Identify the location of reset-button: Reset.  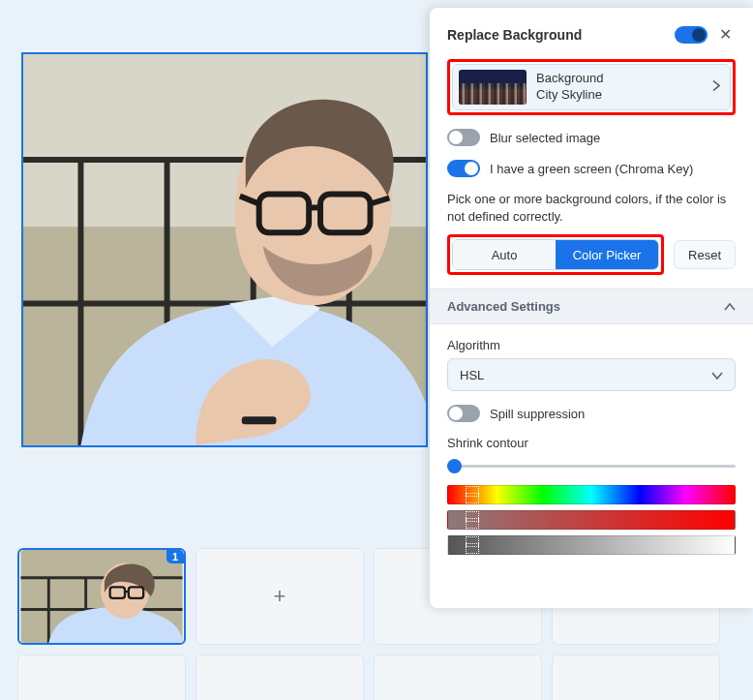
(705, 255).